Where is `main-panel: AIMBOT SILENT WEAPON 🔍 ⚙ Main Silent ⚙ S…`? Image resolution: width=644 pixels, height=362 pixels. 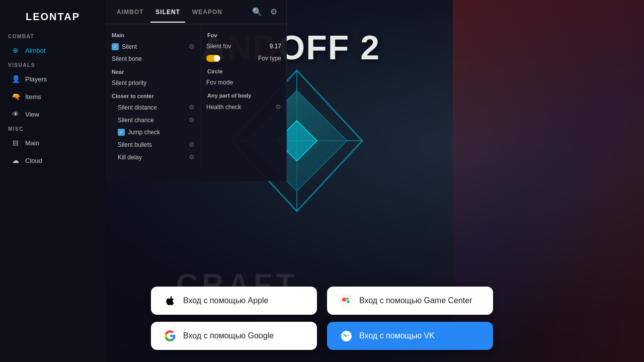
main-panel: AIMBOT SILENT WEAPON 🔍 ⚙ Main Silent ⚙ S… is located at coordinates (196, 90).